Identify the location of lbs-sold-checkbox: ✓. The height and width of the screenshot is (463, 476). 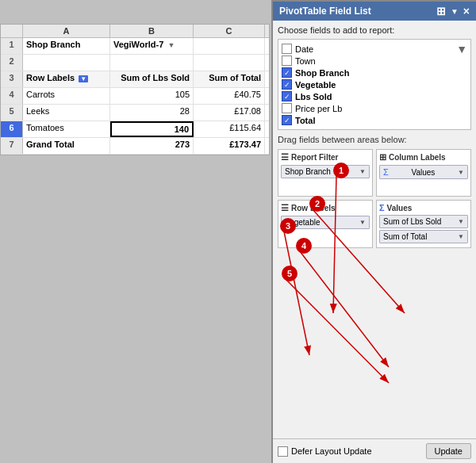
(287, 97).